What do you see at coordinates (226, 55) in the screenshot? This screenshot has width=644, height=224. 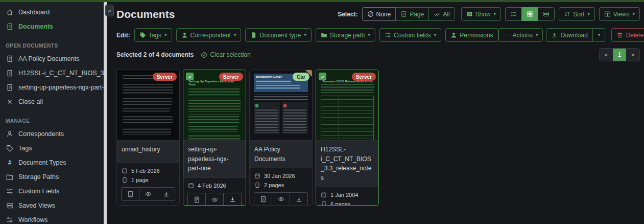 I see `clear-selection-link: Clear selection` at bounding box center [226, 55].